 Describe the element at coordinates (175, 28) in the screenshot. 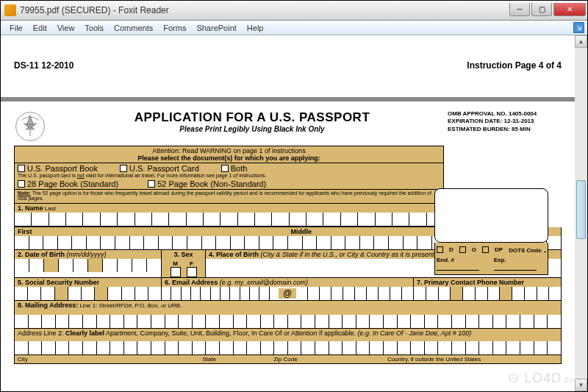

I see `menu-forms: Forms` at that location.